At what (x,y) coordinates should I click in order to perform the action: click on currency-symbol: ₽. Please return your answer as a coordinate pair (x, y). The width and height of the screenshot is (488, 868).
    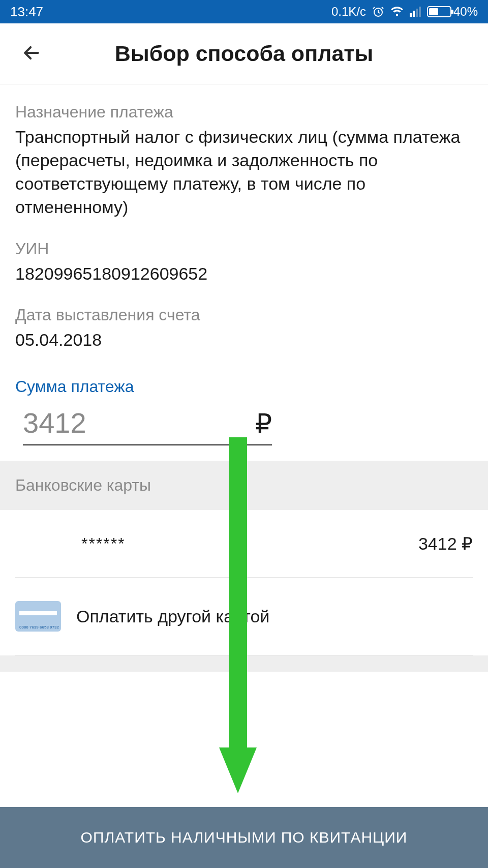
    Looking at the image, I should click on (263, 424).